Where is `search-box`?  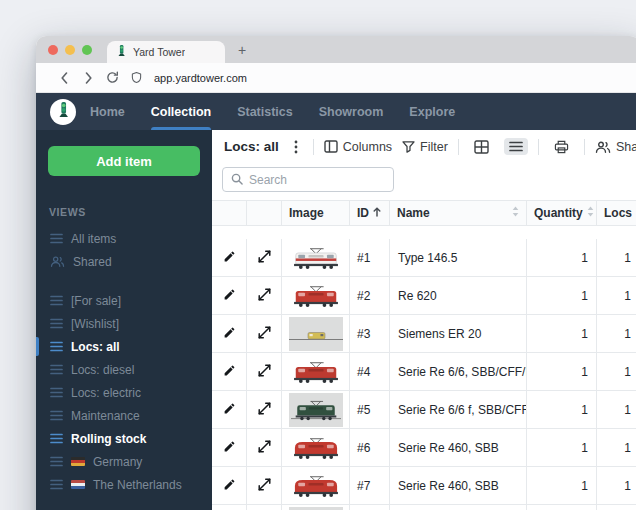 search-box is located at coordinates (308, 180).